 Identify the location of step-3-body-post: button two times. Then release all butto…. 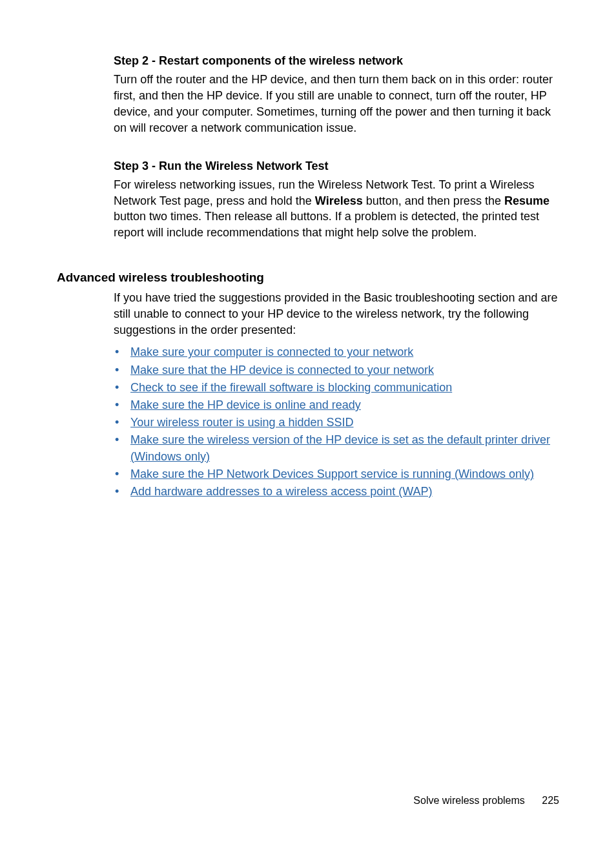
(327, 225).